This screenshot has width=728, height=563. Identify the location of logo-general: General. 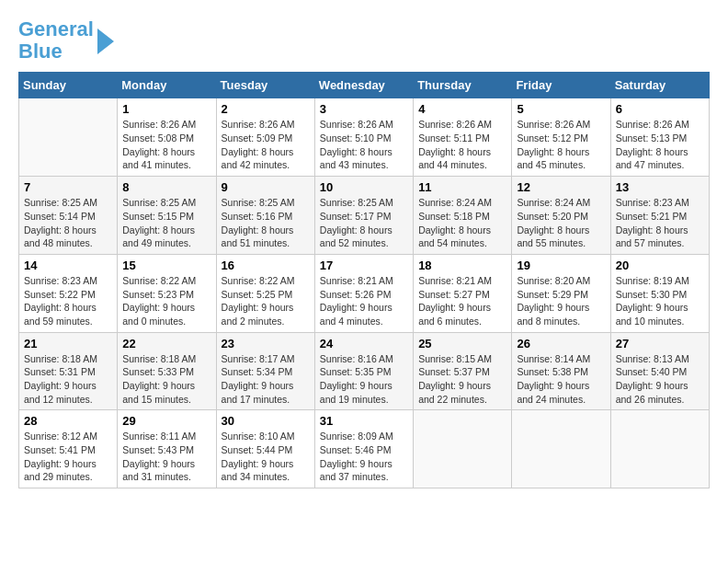
(56, 29).